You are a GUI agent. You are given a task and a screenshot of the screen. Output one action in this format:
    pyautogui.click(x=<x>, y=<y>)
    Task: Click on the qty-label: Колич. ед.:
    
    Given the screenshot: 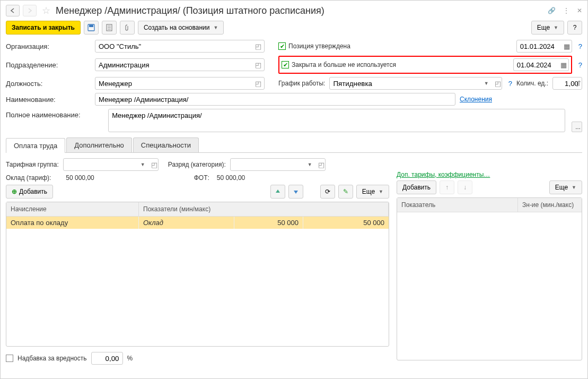 What is the action you would take?
    pyautogui.click(x=532, y=83)
    